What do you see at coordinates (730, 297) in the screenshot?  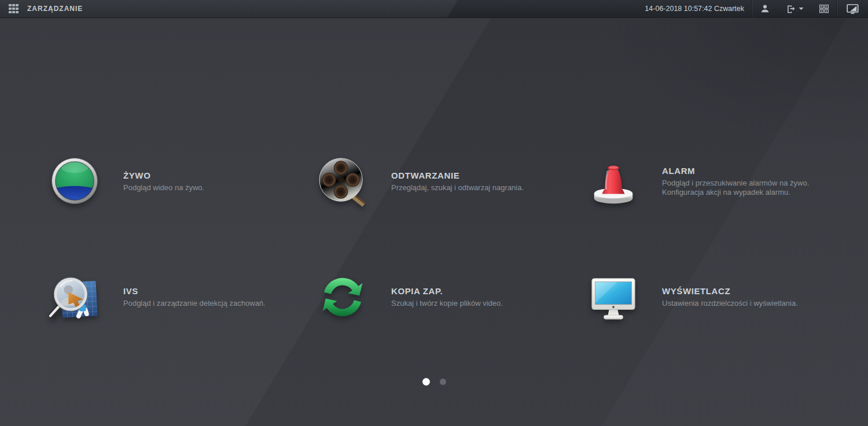 I see `menu-item-text: WYŚWIETLACZ Ustawienia rozdzielczości i …` at bounding box center [730, 297].